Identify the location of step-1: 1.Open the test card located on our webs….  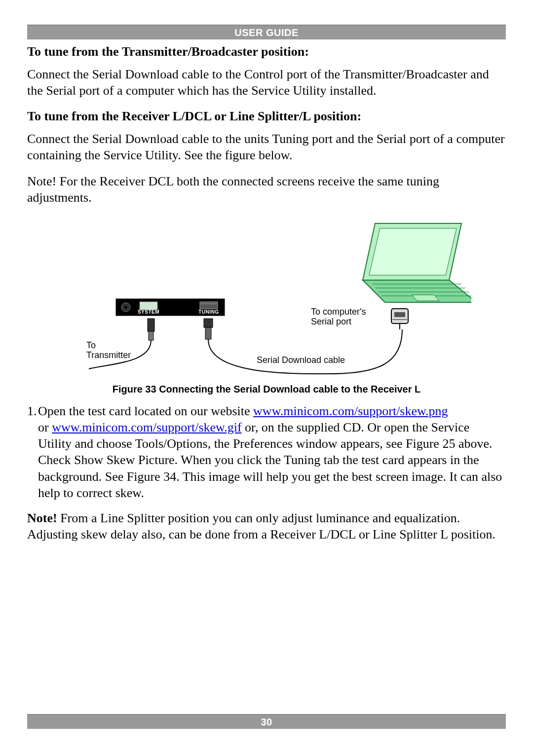
(266, 452).